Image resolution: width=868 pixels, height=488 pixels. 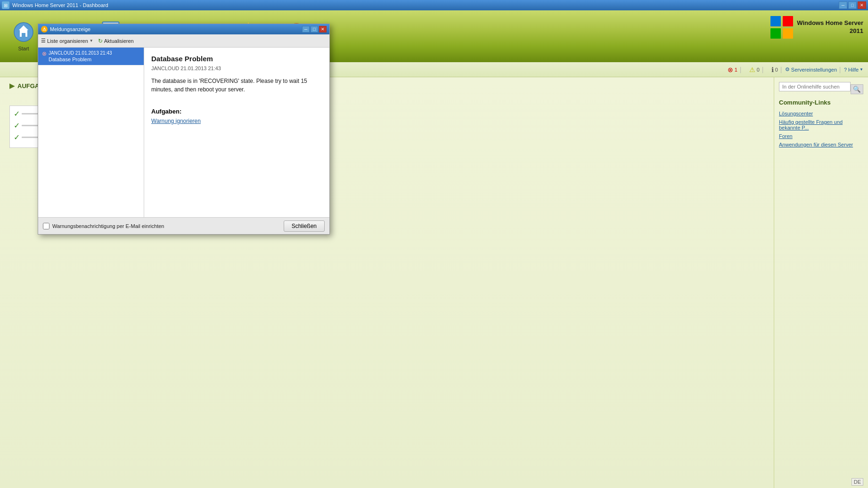 What do you see at coordinates (80, 53) in the screenshot?
I see `list-item-date: JANCLOUD 21.01.2013 21:43` at bounding box center [80, 53].